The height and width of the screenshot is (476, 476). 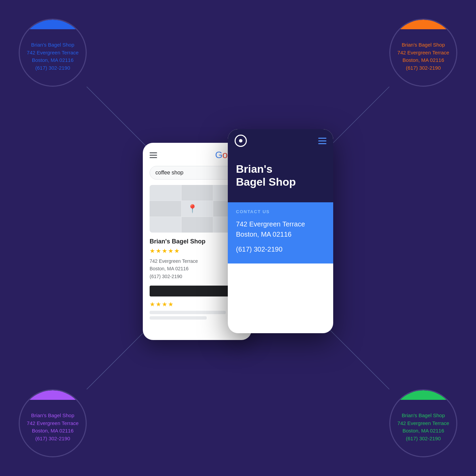 What do you see at coordinates (53, 53) in the screenshot?
I see `circle-tl-addr1: 742 Evergreen Terrace` at bounding box center [53, 53].